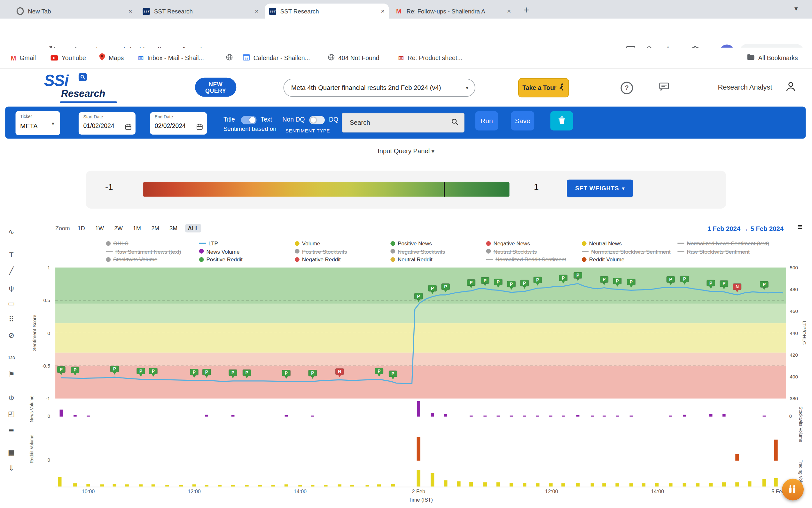  What do you see at coordinates (406, 33) in the screenshot?
I see `browser-toolbar: ← → ↻ sst-research-trial.finsoftai.com/b…` at bounding box center [406, 33].